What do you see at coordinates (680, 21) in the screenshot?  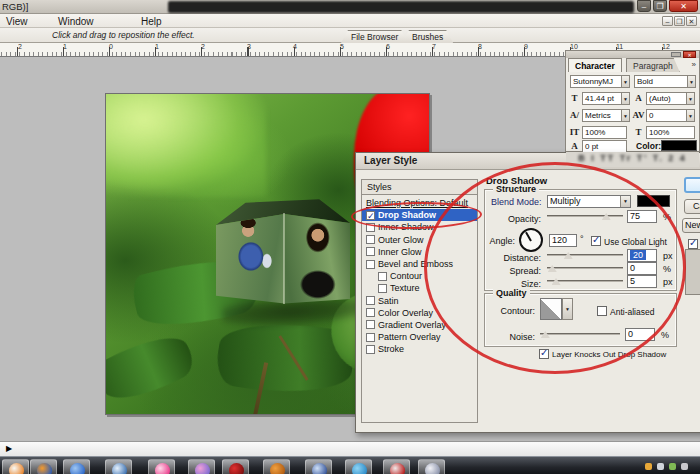 I see `doc-restore-button: ❐` at bounding box center [680, 21].